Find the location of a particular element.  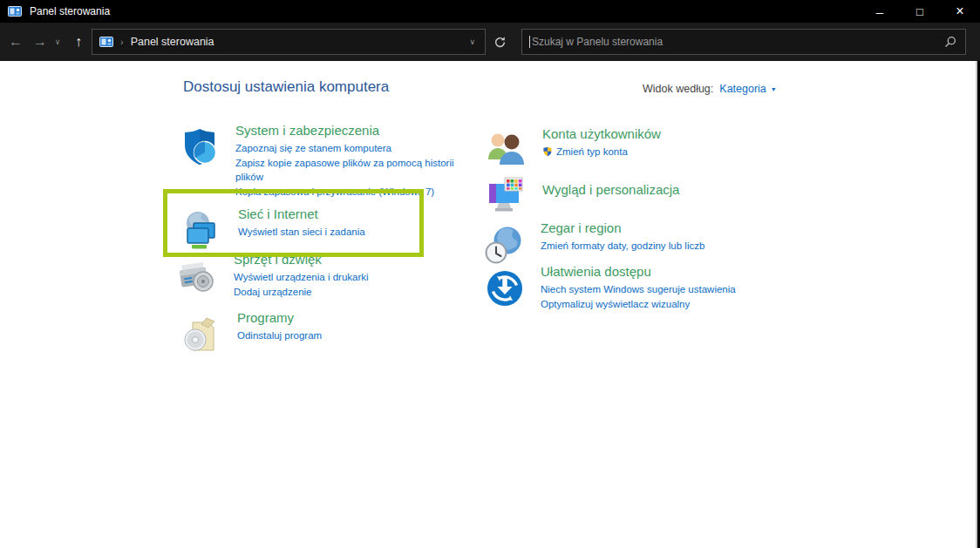

forward-button: → is located at coordinates (40, 42).